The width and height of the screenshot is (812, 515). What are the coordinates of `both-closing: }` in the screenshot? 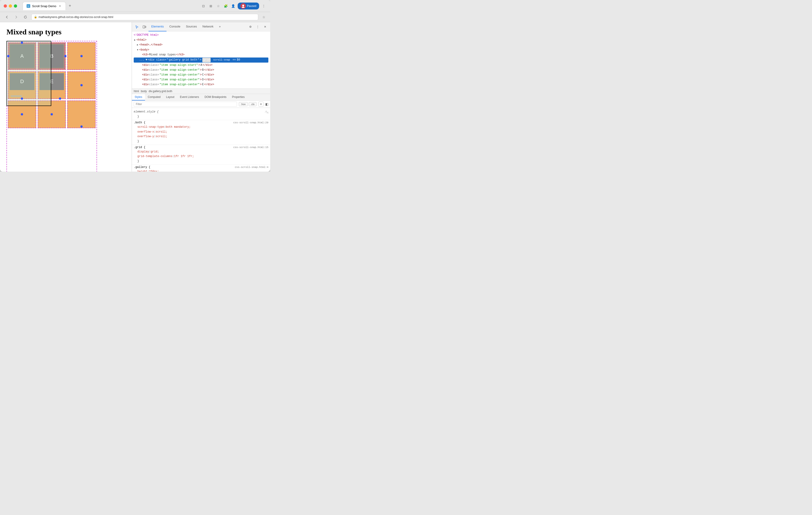 It's located at (201, 141).